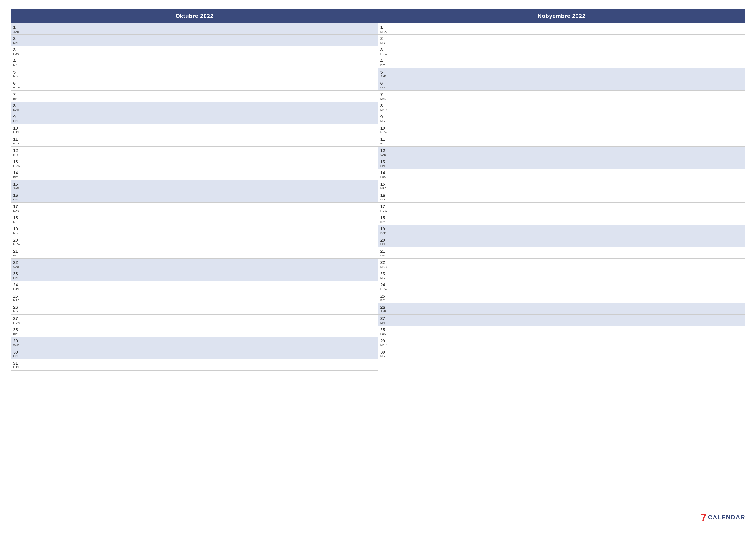  I want to click on day-row: 11BIY, so click(562, 141).